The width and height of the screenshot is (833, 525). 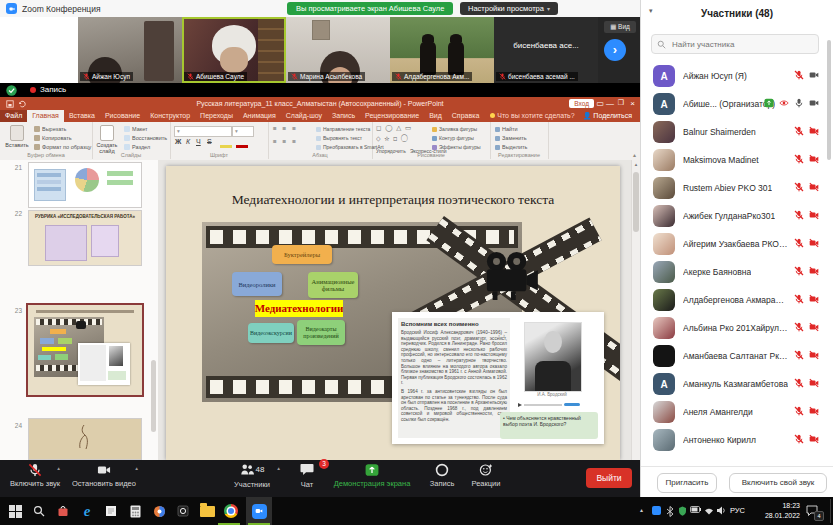 I want to click on start-button, so click(x=15, y=511).